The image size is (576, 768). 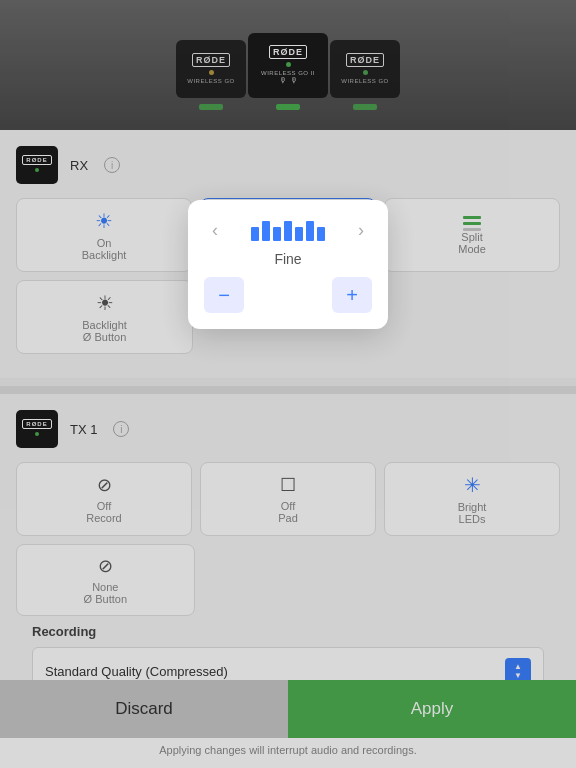 What do you see at coordinates (288, 230) in the screenshot?
I see `popup-nav: ‹ ›` at bounding box center [288, 230].